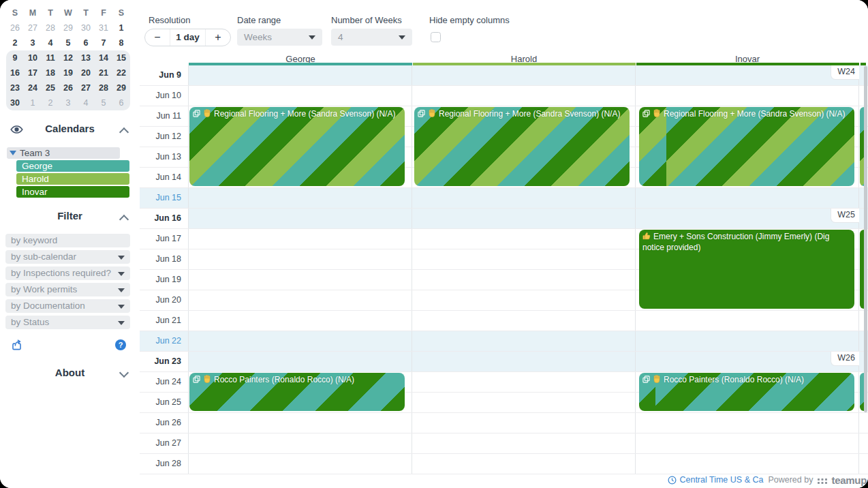  What do you see at coordinates (86, 73) in the screenshot?
I see `mini-date: 20` at bounding box center [86, 73].